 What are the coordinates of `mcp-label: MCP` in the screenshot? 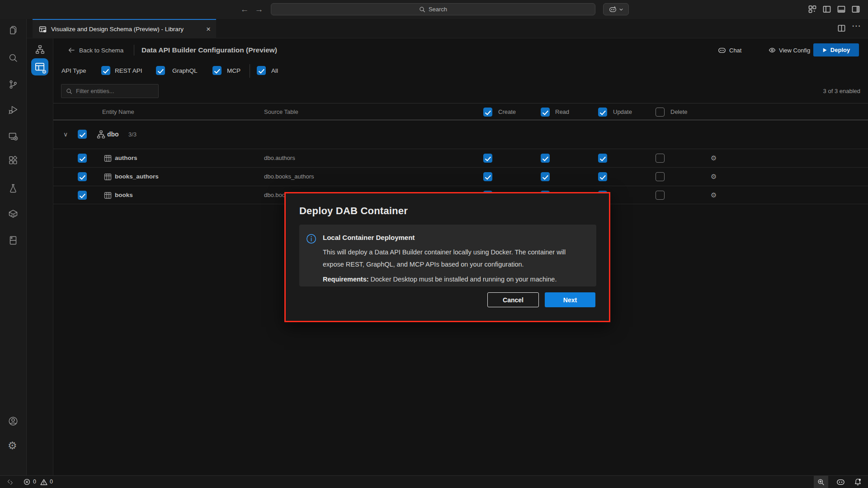 It's located at (234, 70).